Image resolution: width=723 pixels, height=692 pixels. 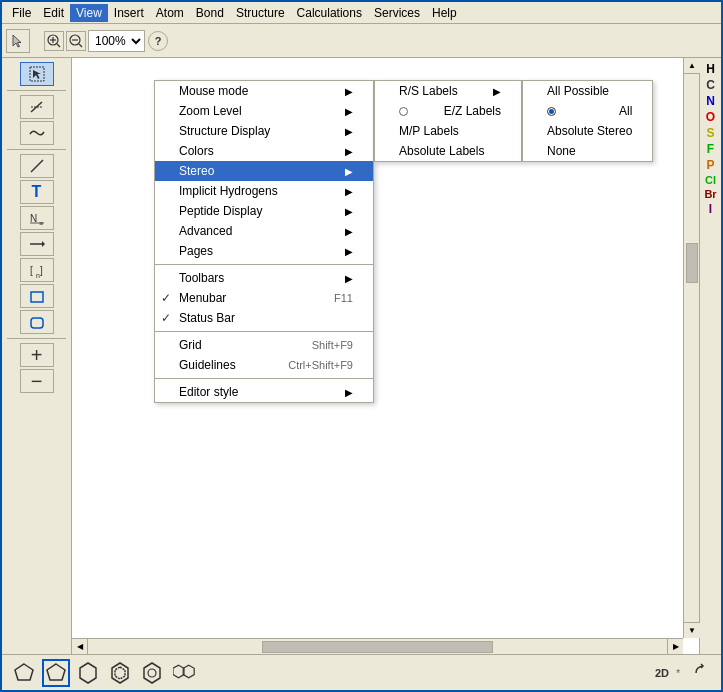 What do you see at coordinates (264, 111) in the screenshot?
I see `menu-zoom-level: Zoom Level ▶` at bounding box center [264, 111].